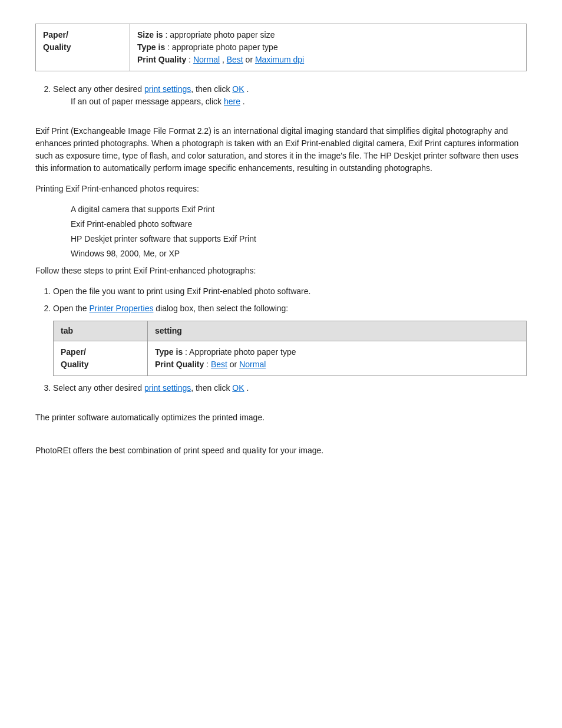 The height and width of the screenshot is (728, 562). I want to click on t2-type-rest: : Appropriate photo paper type, so click(239, 352).